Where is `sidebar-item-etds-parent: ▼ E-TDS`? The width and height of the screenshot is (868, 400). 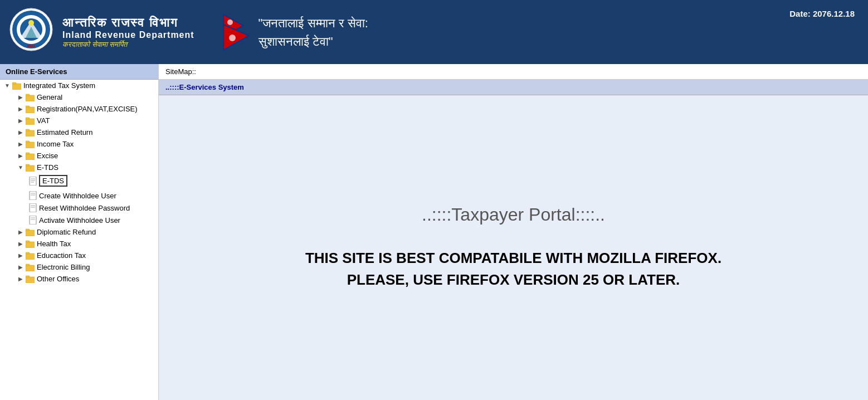 sidebar-item-etds-parent: ▼ E-TDS is located at coordinates (85, 167).